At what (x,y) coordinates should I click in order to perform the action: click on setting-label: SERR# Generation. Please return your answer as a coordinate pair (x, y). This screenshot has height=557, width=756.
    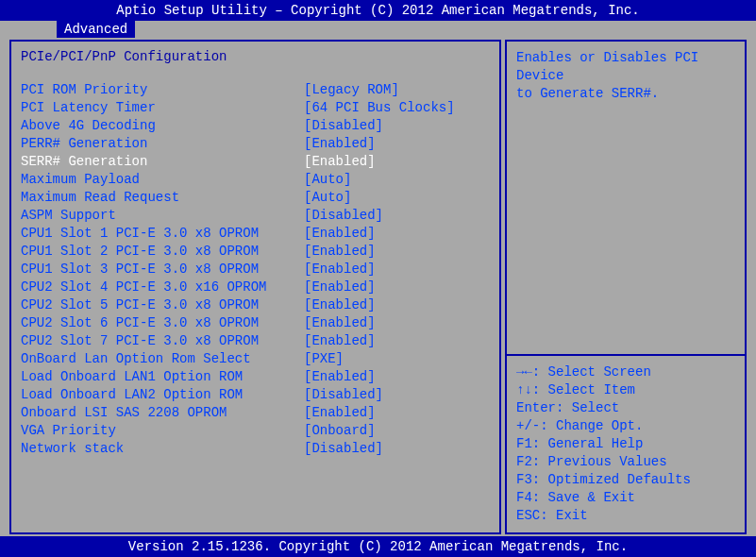
    Looking at the image, I should click on (162, 162).